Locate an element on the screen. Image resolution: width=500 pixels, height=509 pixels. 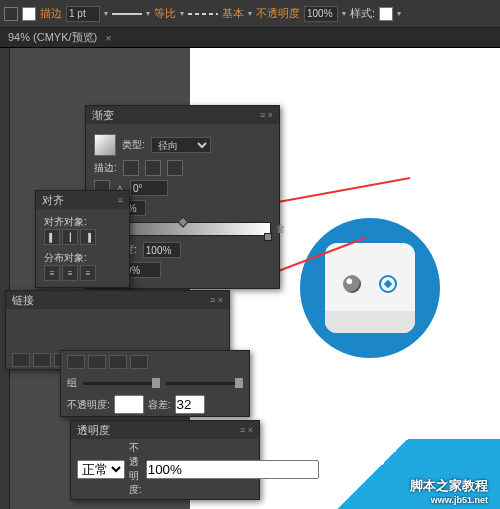
align-section-label: 对齐对象: is located at coordinates (82, 222).